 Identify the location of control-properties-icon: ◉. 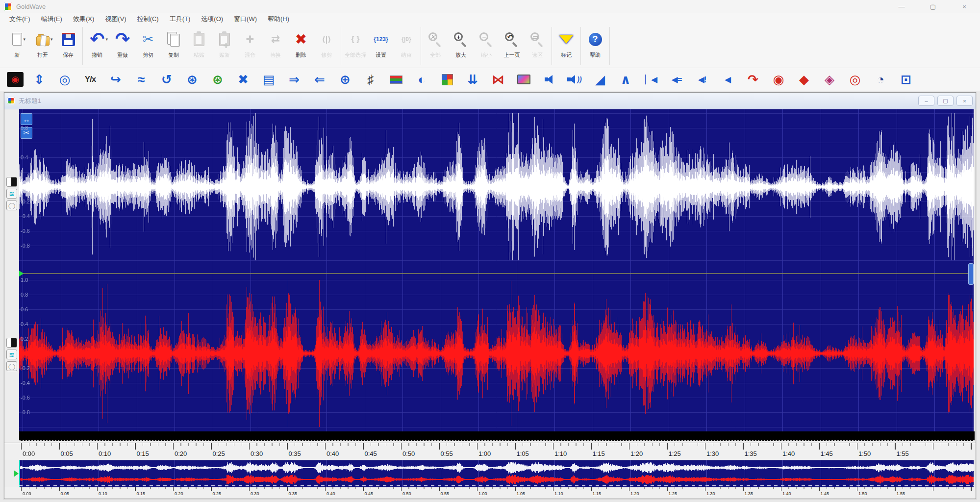
(15, 79).